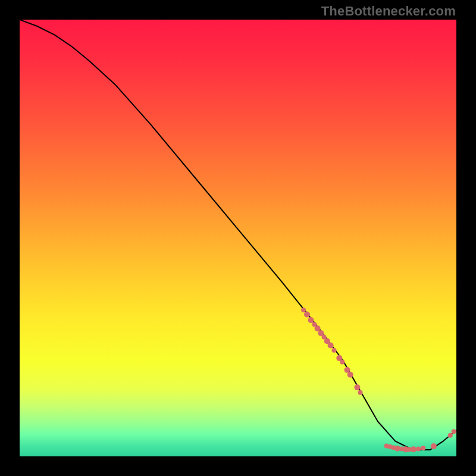 This screenshot has height=476, width=476. Describe the element at coordinates (389, 11) in the screenshot. I see `watermark-text: TheBottlenecker.com` at that location.